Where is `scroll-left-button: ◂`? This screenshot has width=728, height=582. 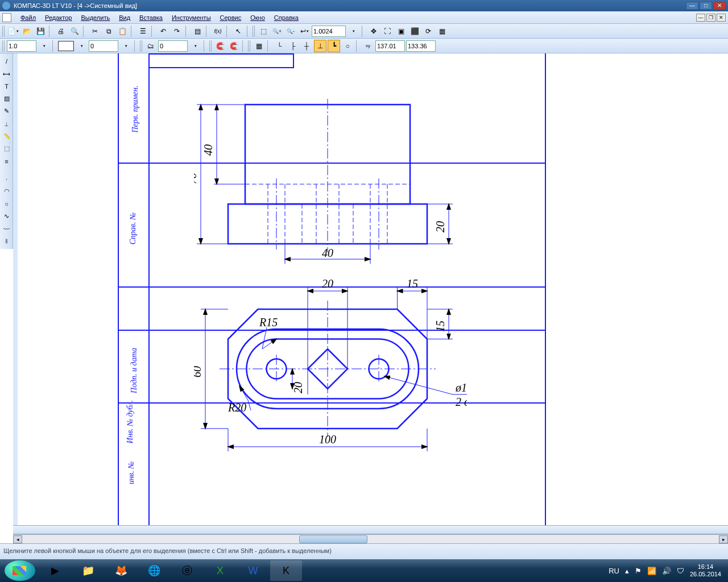 scroll-left-button: ◂ is located at coordinates (18, 539).